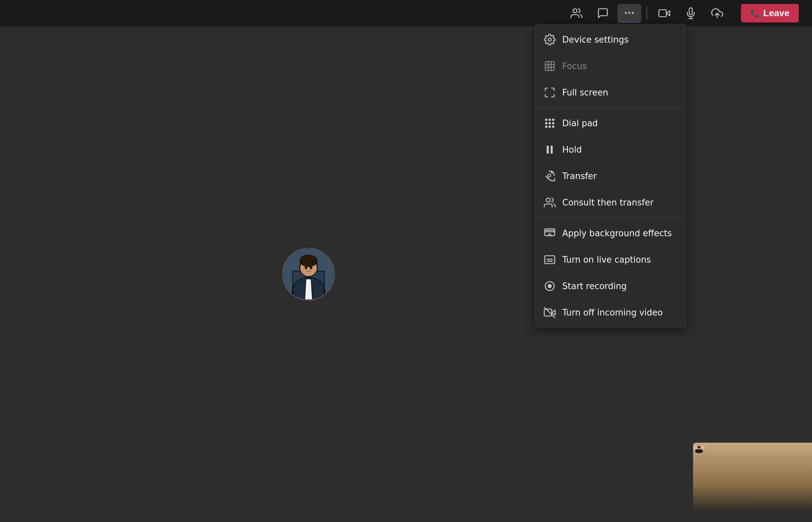  I want to click on menu-item-background: Apply background effects, so click(611, 233).